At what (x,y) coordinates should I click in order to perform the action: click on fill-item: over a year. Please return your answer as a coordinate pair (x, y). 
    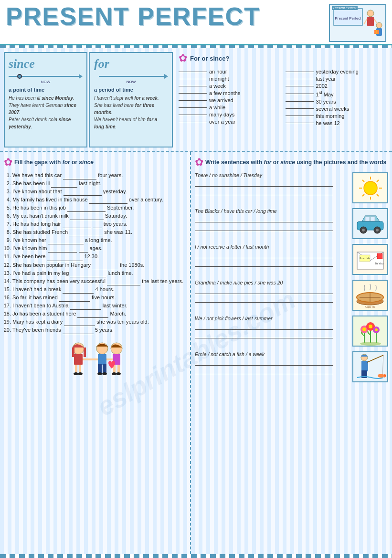
    Looking at the image, I should click on (230, 122).